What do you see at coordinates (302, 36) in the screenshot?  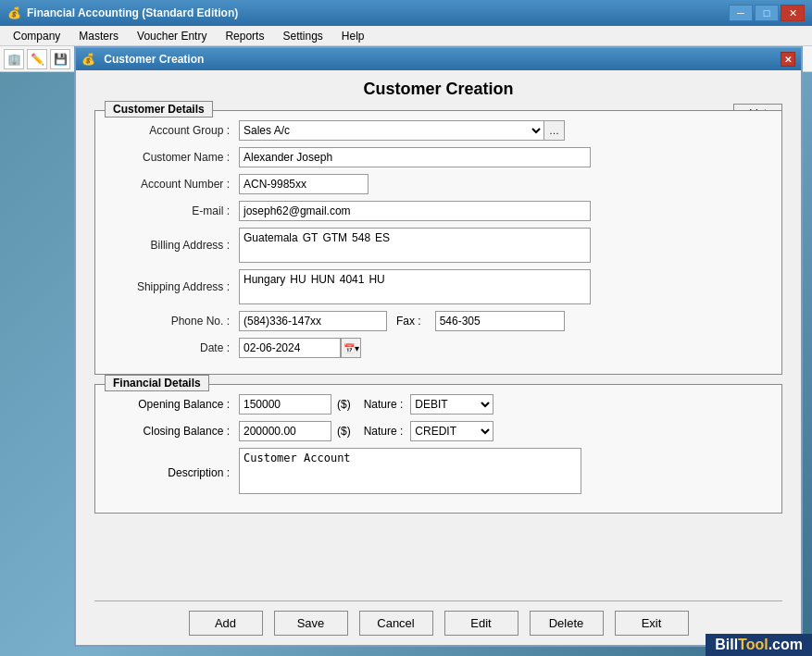 I see `menu-settings: Settings` at bounding box center [302, 36].